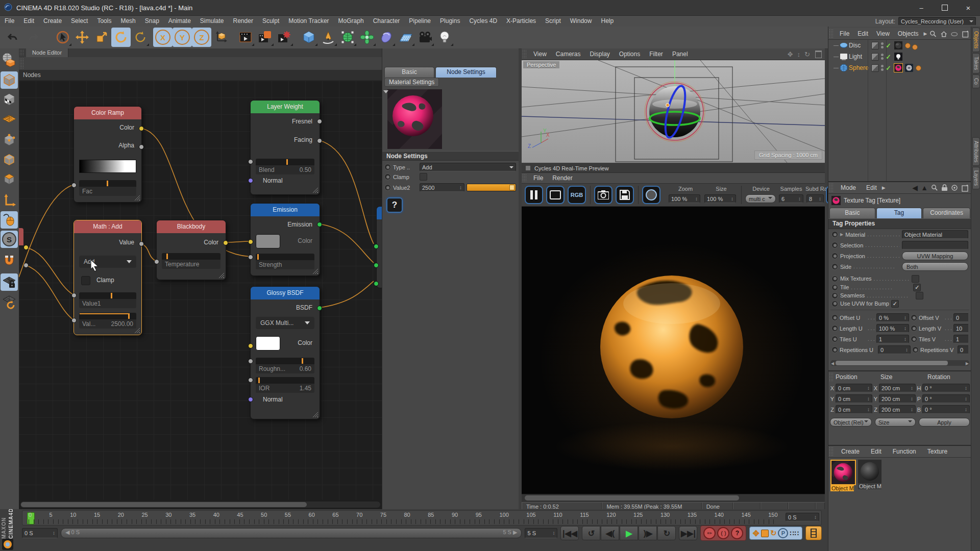 The height and width of the screenshot is (551, 980). I want to click on node-editor-tab: Node Editor, so click(47, 53).